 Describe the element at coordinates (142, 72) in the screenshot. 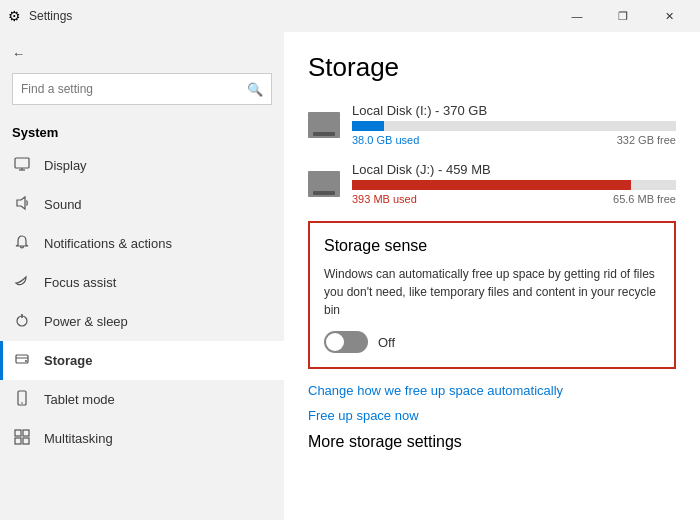

I see `sidebar-top: ← 🔍` at that location.